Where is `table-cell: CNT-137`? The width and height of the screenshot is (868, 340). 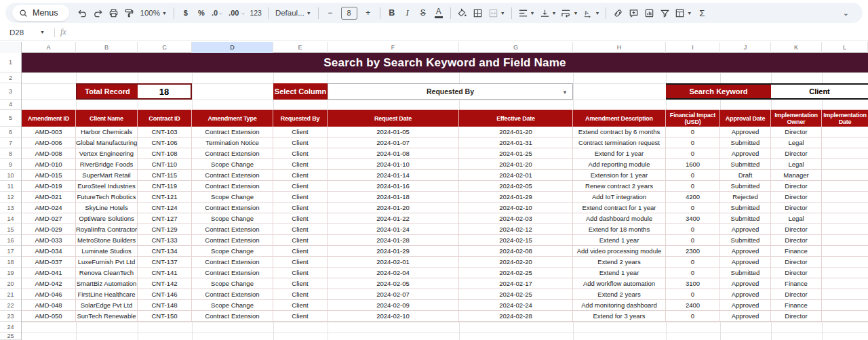
table-cell: CNT-137 is located at coordinates (165, 262).